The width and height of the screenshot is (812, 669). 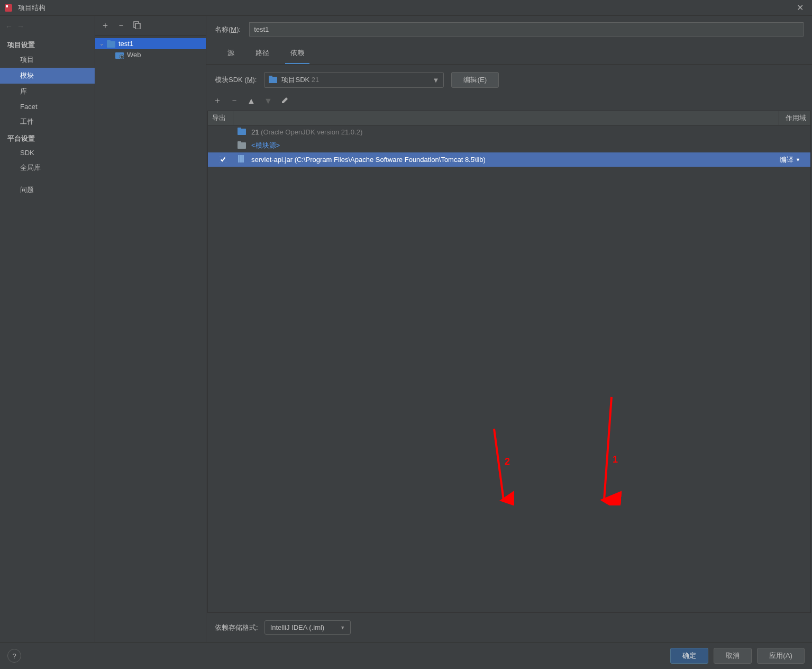 What do you see at coordinates (134, 55) in the screenshot?
I see `tree-label: Web` at bounding box center [134, 55].